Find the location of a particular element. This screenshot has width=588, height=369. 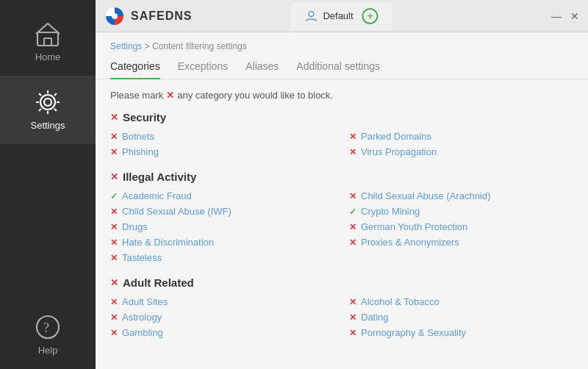

item-alcohol-tobacco: ✕ Alcohol & Tobacco is located at coordinates (462, 301).